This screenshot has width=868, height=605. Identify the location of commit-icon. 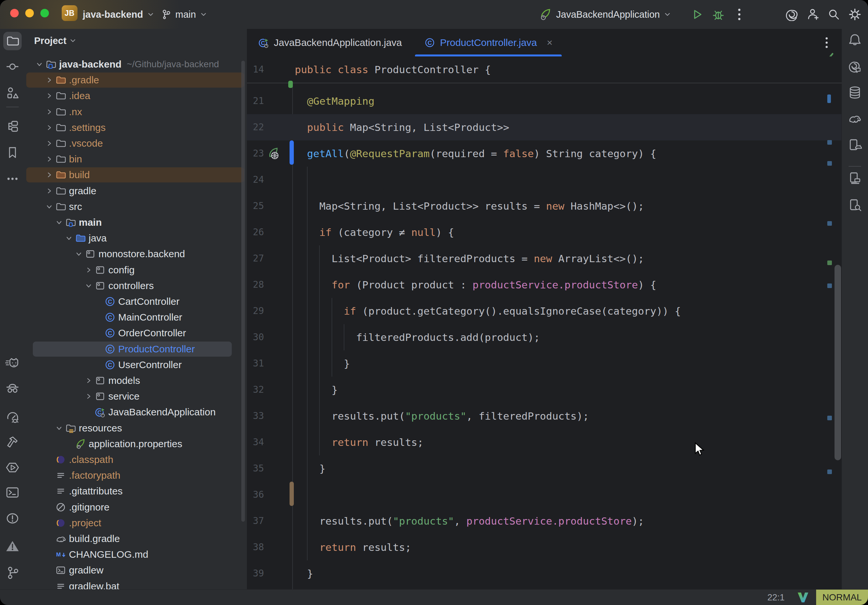
(12, 67).